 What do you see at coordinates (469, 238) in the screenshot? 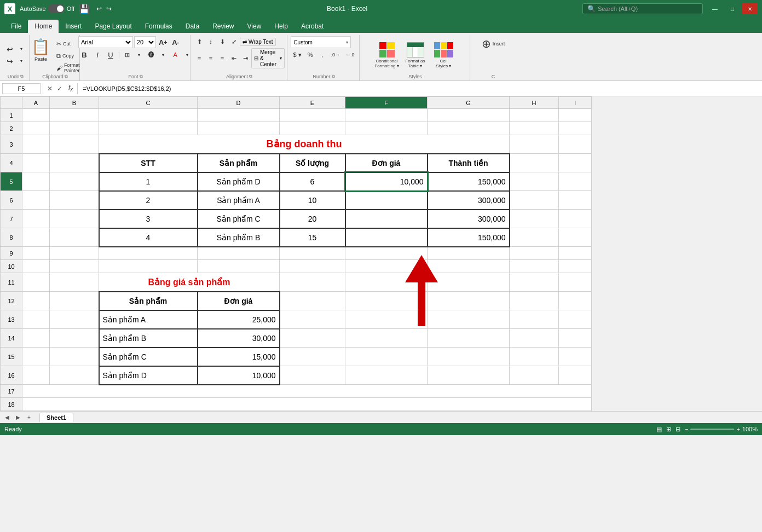
I see `cell-g8: 150,000` at bounding box center [469, 238].